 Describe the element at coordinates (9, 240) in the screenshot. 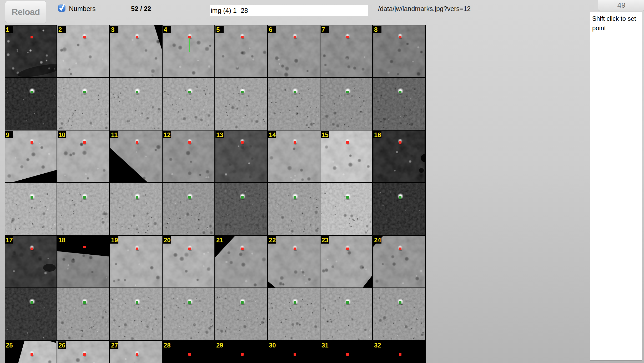

I see `svg-text: 17` at that location.